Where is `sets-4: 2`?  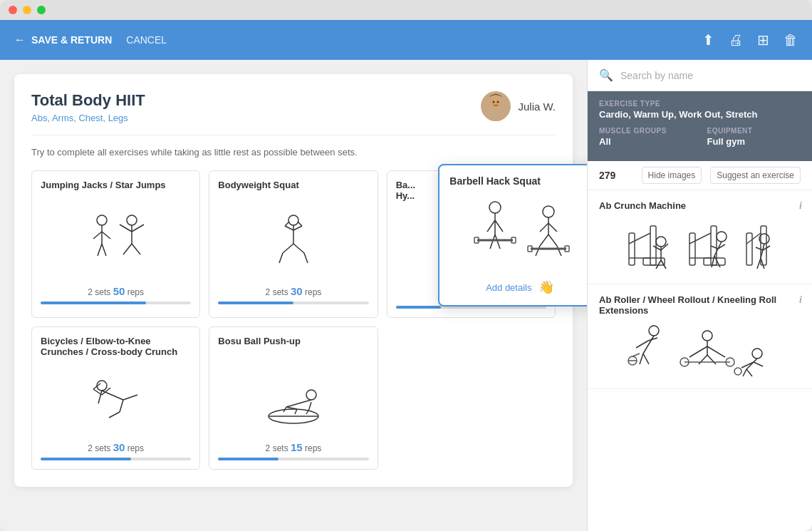 sets-4: 2 is located at coordinates (90, 448).